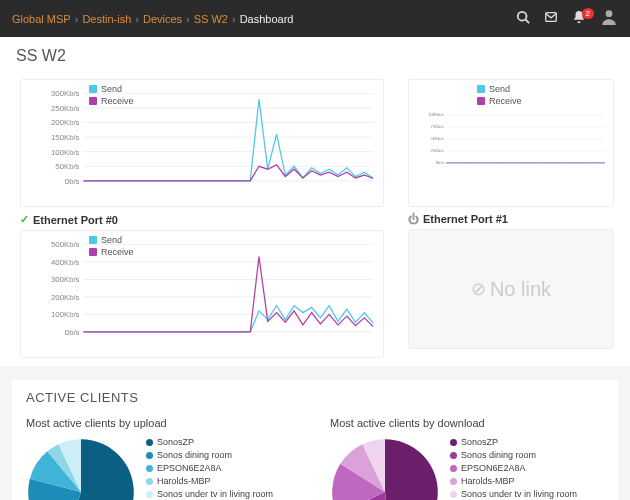  Describe the element at coordinates (42, 19) in the screenshot. I see `crumb-0: Global MSP` at that location.